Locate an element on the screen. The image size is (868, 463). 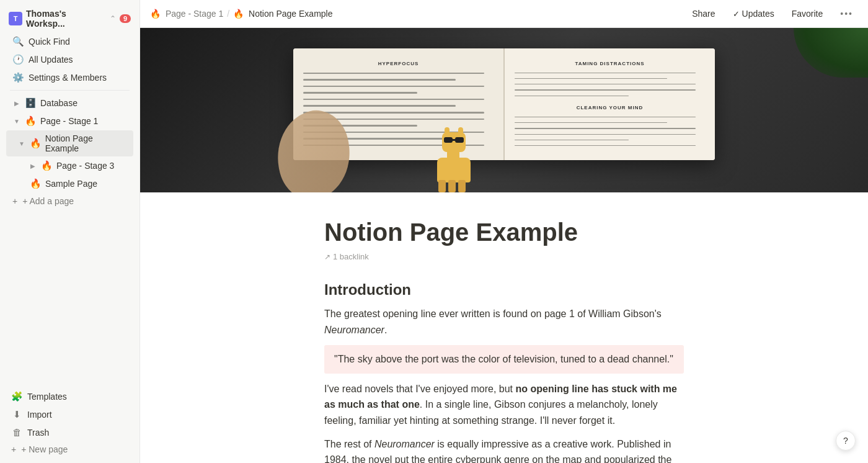
more-icon: ••• is located at coordinates (847, 14).